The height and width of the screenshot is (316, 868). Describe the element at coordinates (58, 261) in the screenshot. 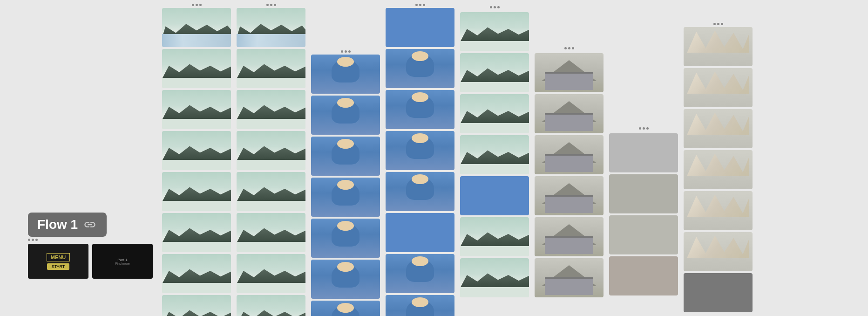

I see `thumbnail-menu: MENU START` at that location.